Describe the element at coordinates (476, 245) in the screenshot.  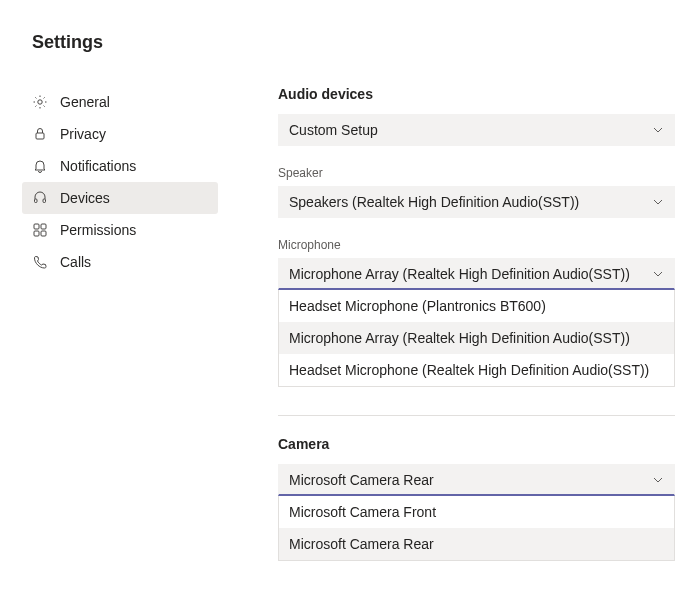
I see `microphone-label: Microphone` at that location.